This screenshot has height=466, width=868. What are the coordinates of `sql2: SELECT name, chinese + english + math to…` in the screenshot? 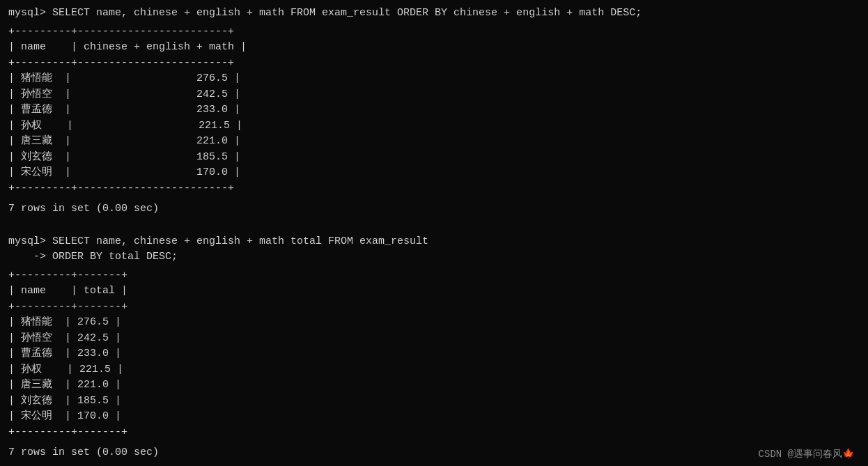 It's located at (240, 241).